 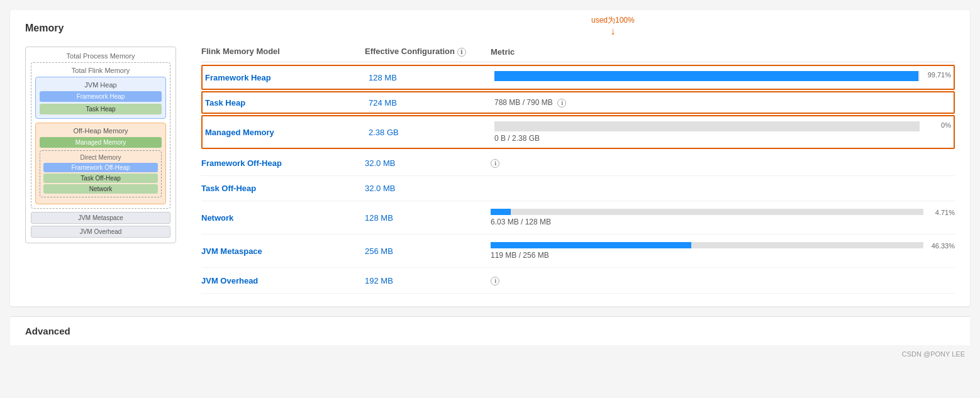 I want to click on table-row: Framework Heap 128 MB 99.71%, so click(x=578, y=77).